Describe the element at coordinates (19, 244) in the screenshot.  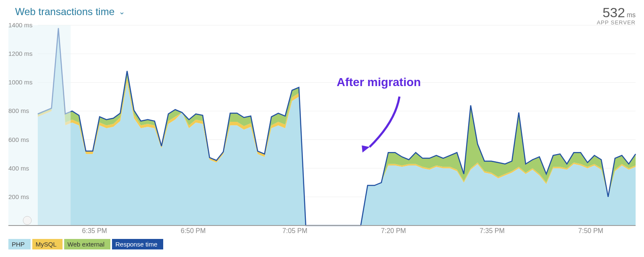
I see `legend-item-php: PHP` at that location.